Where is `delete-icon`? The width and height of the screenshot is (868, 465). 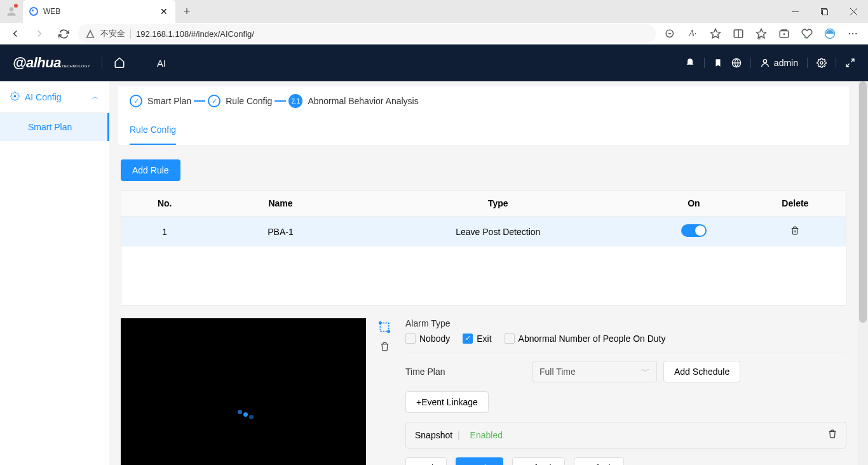
delete-icon is located at coordinates (795, 232).